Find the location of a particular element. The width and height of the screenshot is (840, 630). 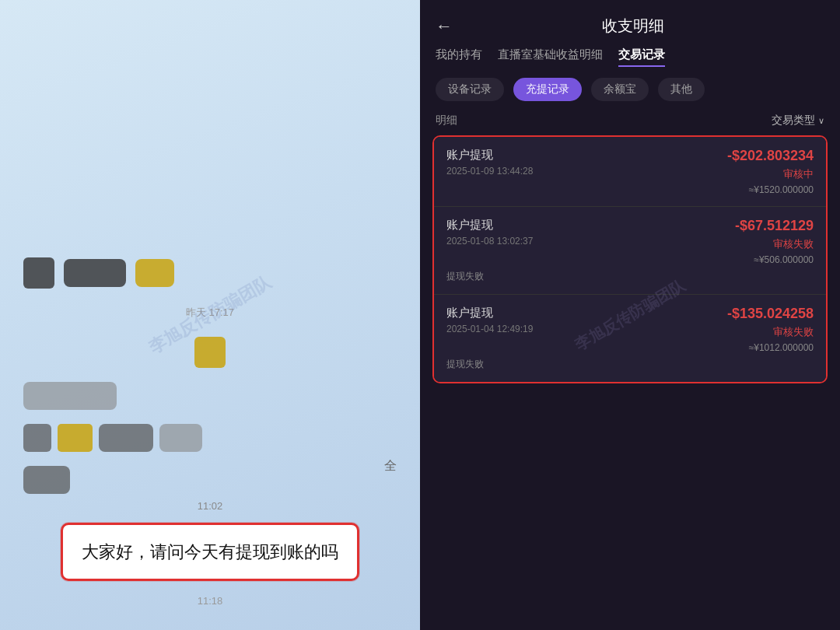

chat-message-bubble: 大家好，请问今天有提现到账的吗 is located at coordinates (210, 552).